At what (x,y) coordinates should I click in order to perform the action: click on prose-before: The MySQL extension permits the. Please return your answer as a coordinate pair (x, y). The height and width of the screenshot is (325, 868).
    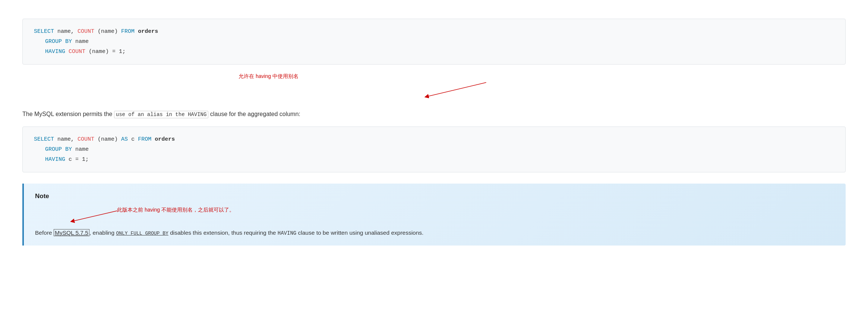
    Looking at the image, I should click on (68, 114).